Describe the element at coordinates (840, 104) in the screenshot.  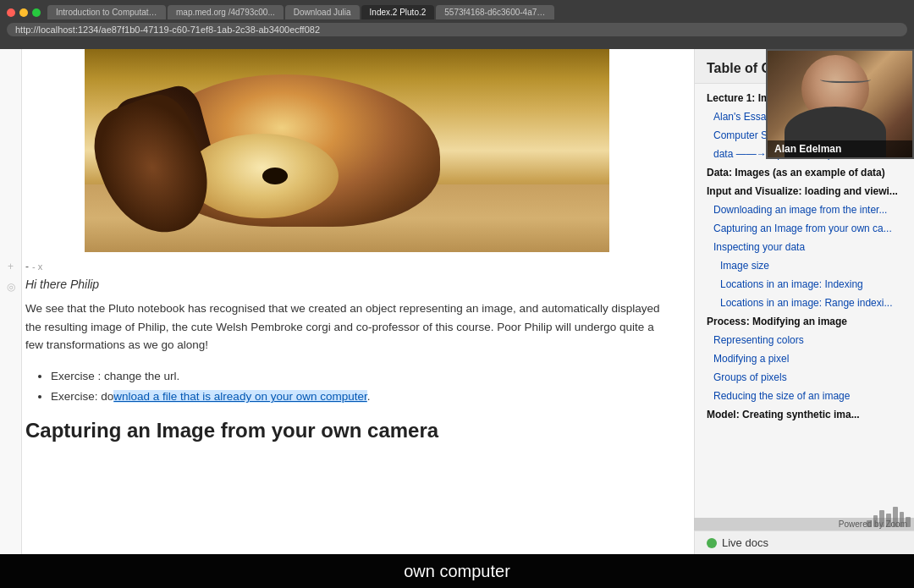
I see `webcam-overlay: Alan Edelman` at that location.